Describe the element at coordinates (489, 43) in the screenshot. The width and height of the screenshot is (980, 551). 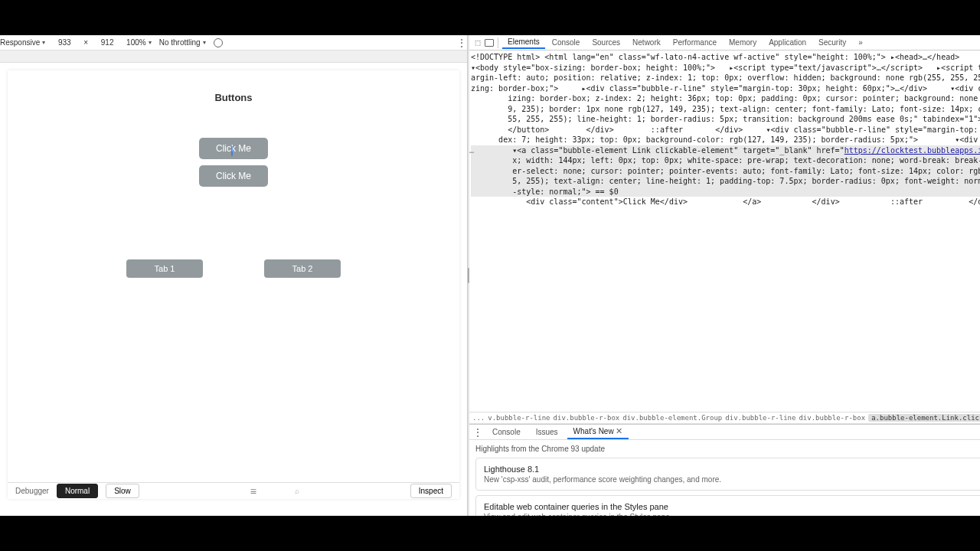
I see `device-toggle-icon` at that location.